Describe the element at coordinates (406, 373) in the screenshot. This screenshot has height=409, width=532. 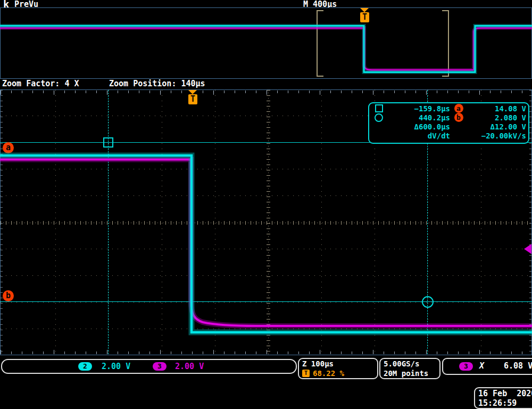
I see `record-length-readout: 20M points` at that location.